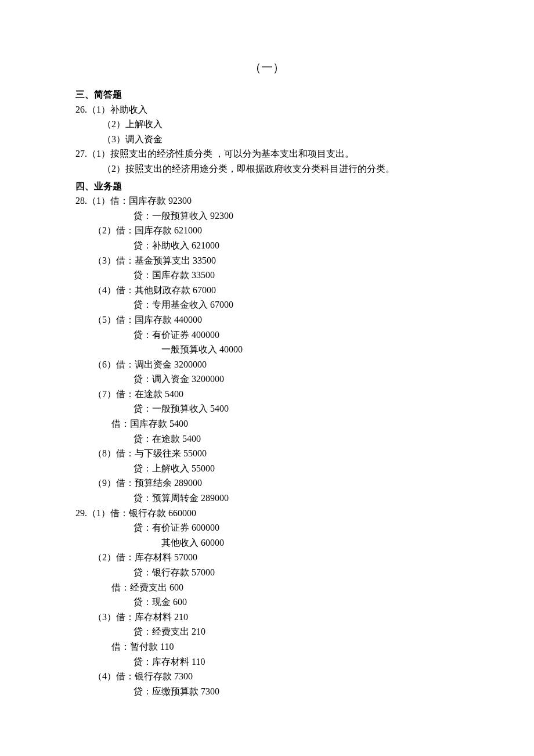 This screenshot has width=534, height=756. I want to click on q29-2-debit2: 借：经费支出 600, so click(267, 588).